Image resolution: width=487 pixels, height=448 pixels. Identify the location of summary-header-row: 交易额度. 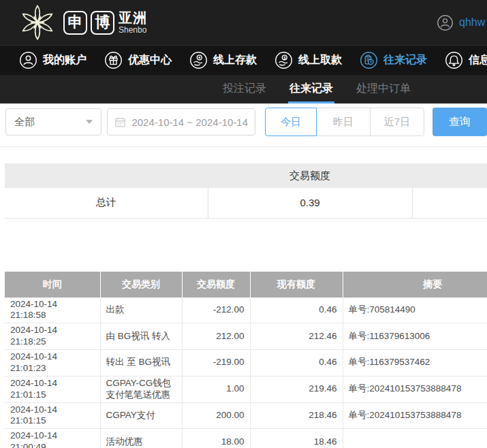
(246, 176).